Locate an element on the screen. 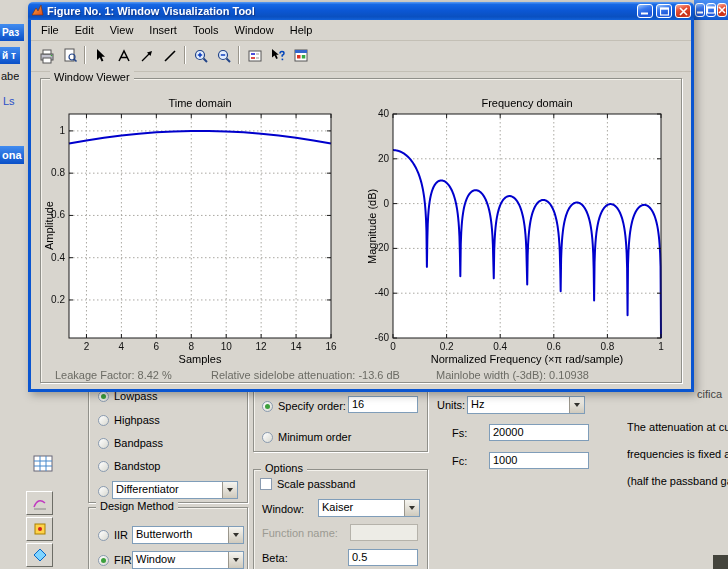 This screenshot has width=728, height=569. beta-field: 0.5 is located at coordinates (383, 558).